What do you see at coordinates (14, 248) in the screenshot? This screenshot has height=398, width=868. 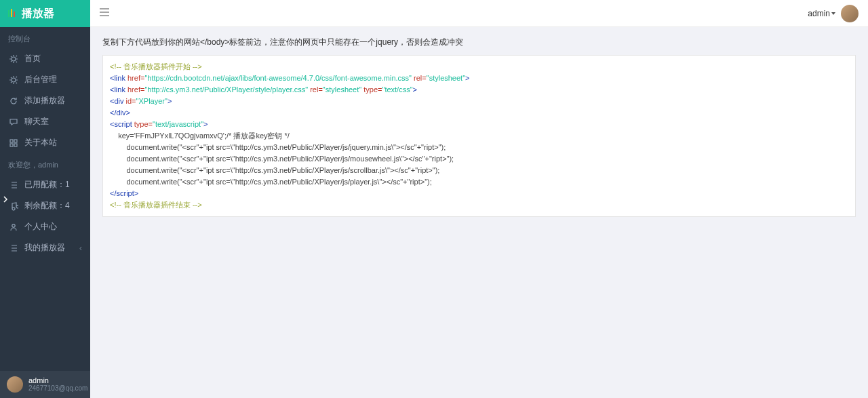 I see `list-icon` at bounding box center [14, 248].